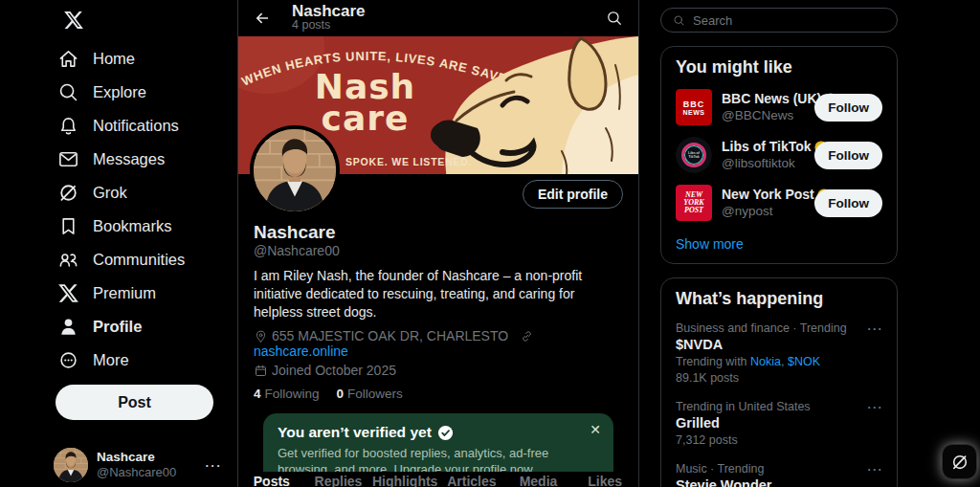 This screenshot has width=980, height=487. I want to click on trend-topic: $NVDA, so click(779, 344).